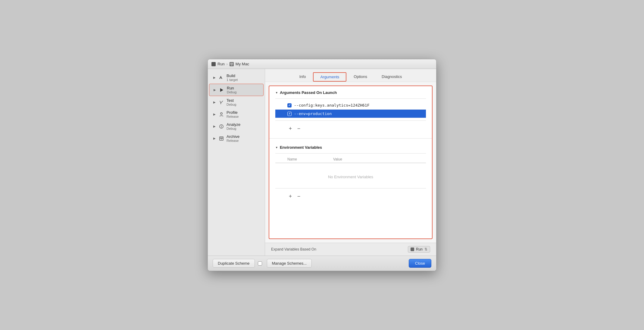  I want to click on window-bottom: Duplicate Scheme Manage Schemes... Close, so click(322, 263).